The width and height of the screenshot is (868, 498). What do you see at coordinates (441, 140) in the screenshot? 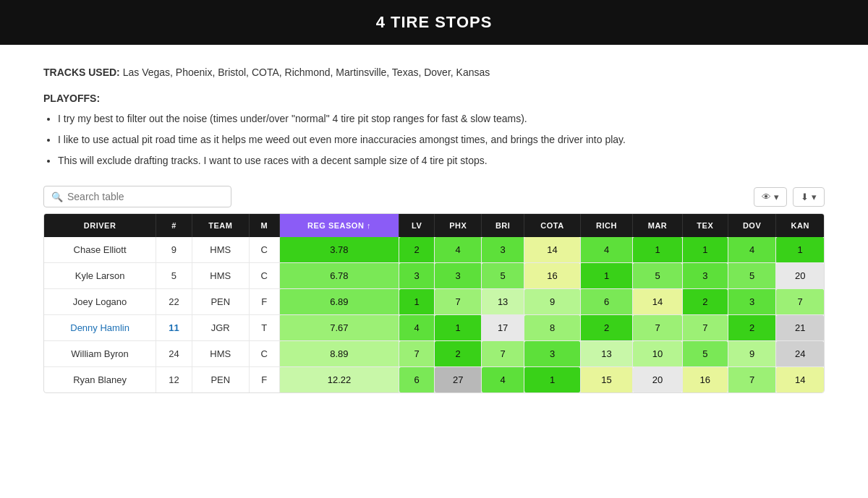
I see `bullet-2: I like to use actual pit road time as it…` at bounding box center [441, 140].